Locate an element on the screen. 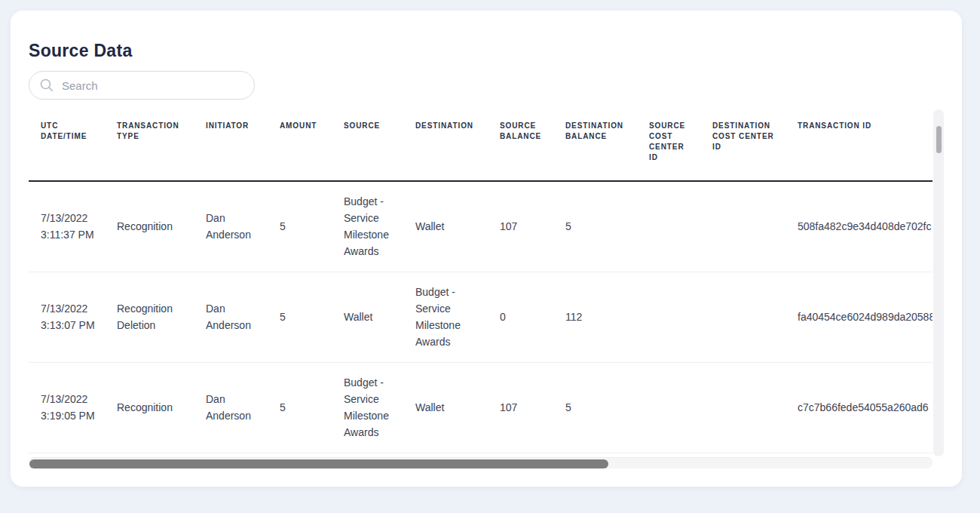 The image size is (980, 513). cell-source-balance: 0 is located at coordinates (520, 317).